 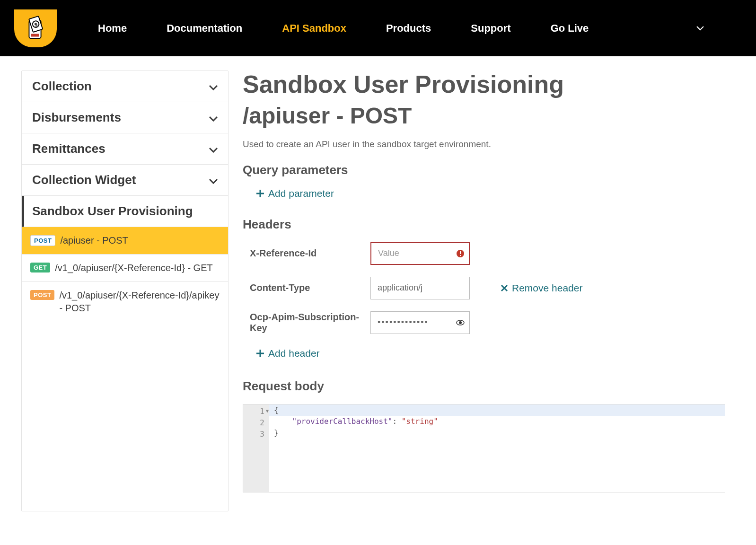 What do you see at coordinates (497, 410) in the screenshot?
I see `code-line: {` at bounding box center [497, 410].